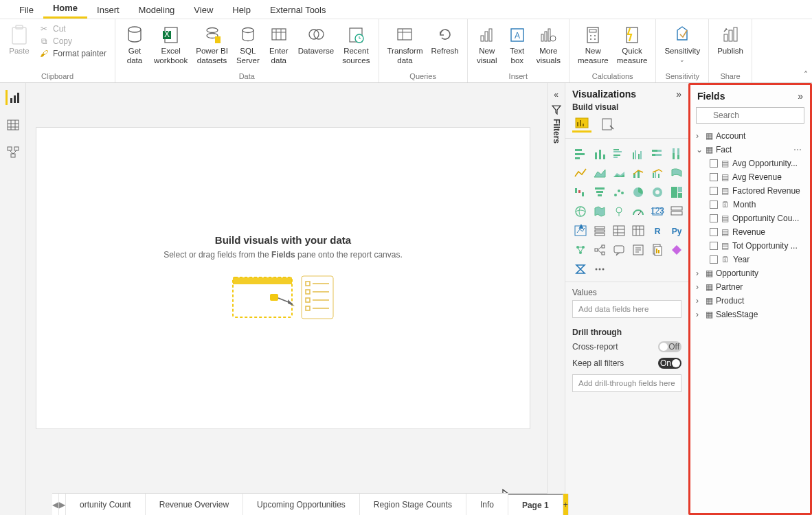  I want to click on collapse-ribbon-icon: ˄, so click(806, 75).